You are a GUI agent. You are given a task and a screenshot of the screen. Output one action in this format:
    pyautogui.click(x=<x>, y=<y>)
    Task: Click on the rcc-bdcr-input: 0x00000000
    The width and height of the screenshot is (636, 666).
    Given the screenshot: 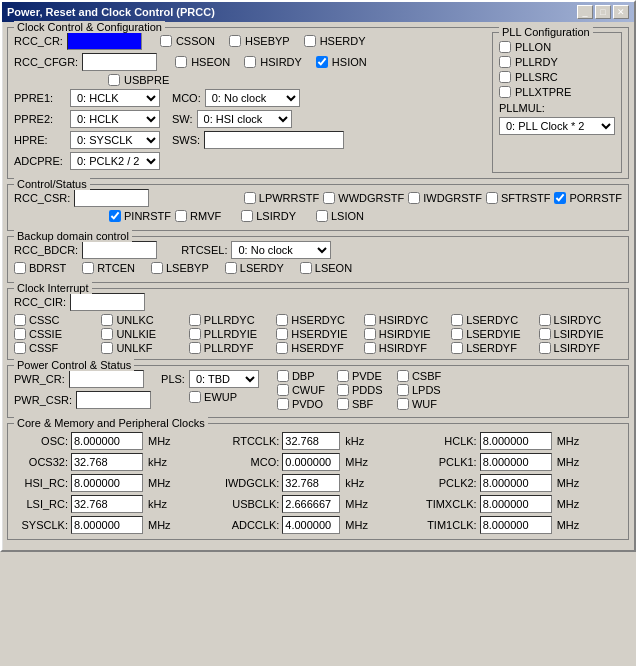 What is the action you would take?
    pyautogui.click(x=120, y=250)
    